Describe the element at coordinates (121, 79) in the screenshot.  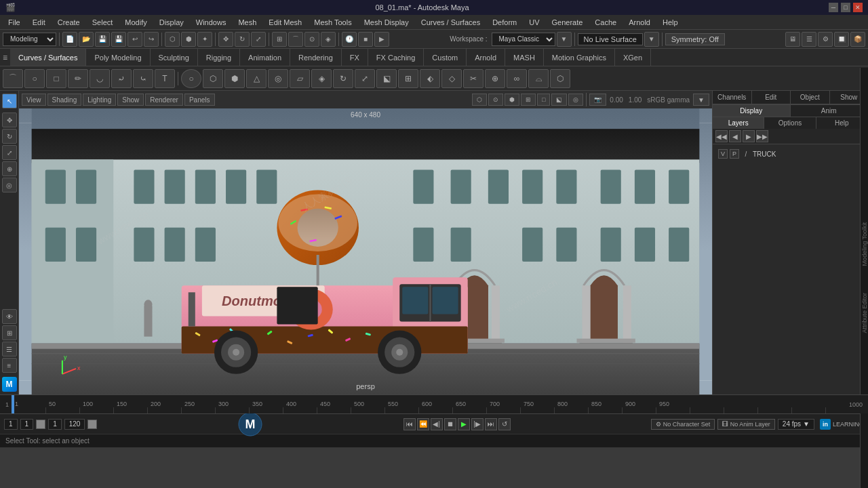
I see `shelf-tool-spiral: ⤾` at that location.